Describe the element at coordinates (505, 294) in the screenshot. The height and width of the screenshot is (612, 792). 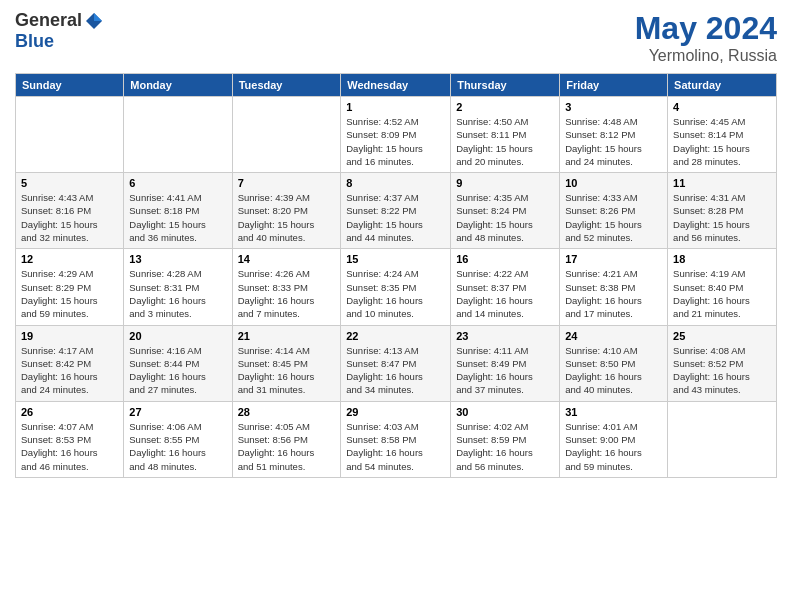
I see `day-info: Sunrise: 4:22 AM Sunset: 8:37 PM Dayligh…` at that location.